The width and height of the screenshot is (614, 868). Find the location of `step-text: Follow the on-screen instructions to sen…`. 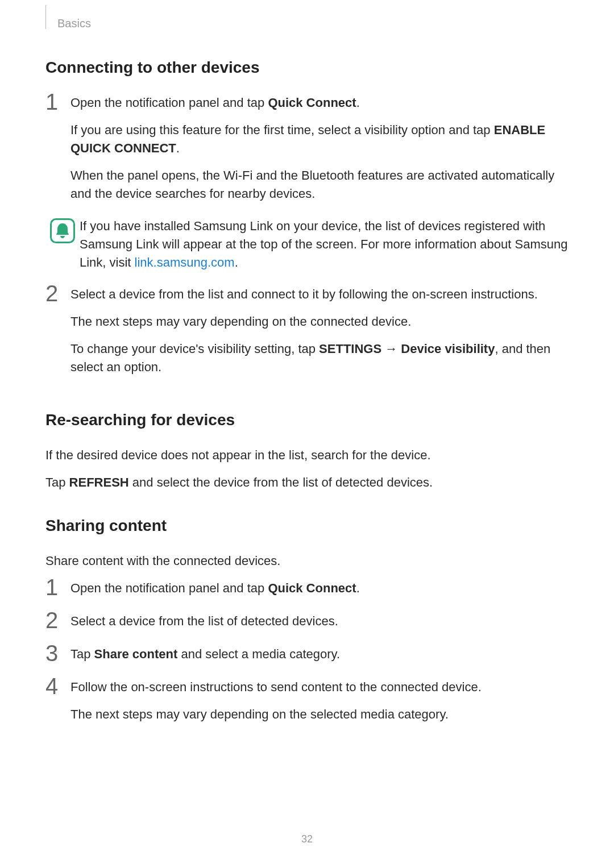

step-text: Follow the on-screen instructions to sen… is located at coordinates (320, 687).